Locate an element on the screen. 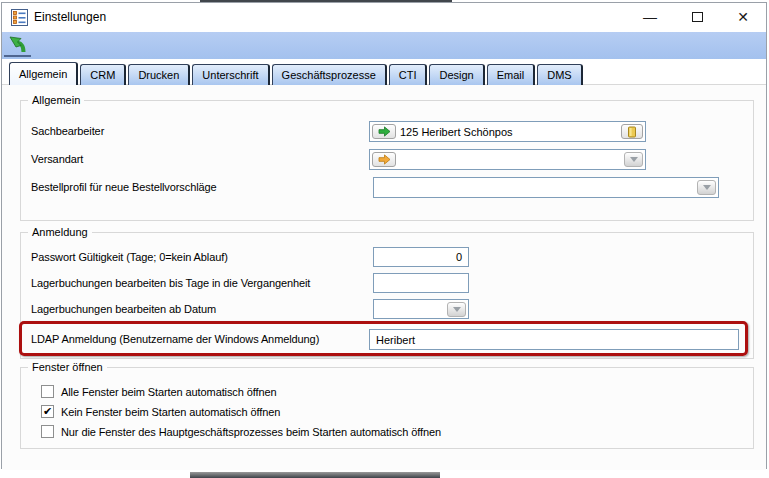 This screenshot has width=769, height=478. tab-drucken: Drucken is located at coordinates (159, 74).